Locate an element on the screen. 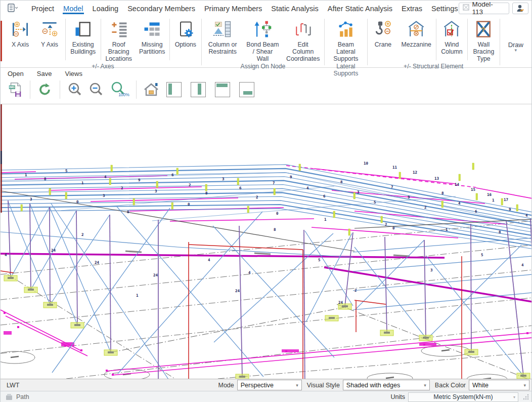  x-axis-button: X Axis is located at coordinates (20, 33).